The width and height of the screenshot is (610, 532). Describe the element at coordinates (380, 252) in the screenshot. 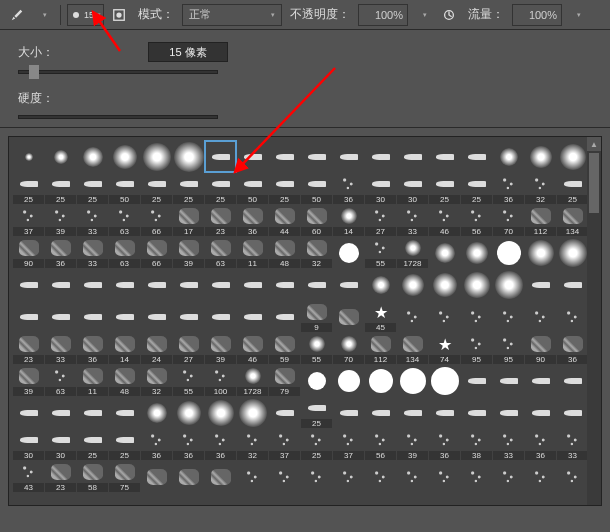

I see `brush-preset-item: 55` at that location.